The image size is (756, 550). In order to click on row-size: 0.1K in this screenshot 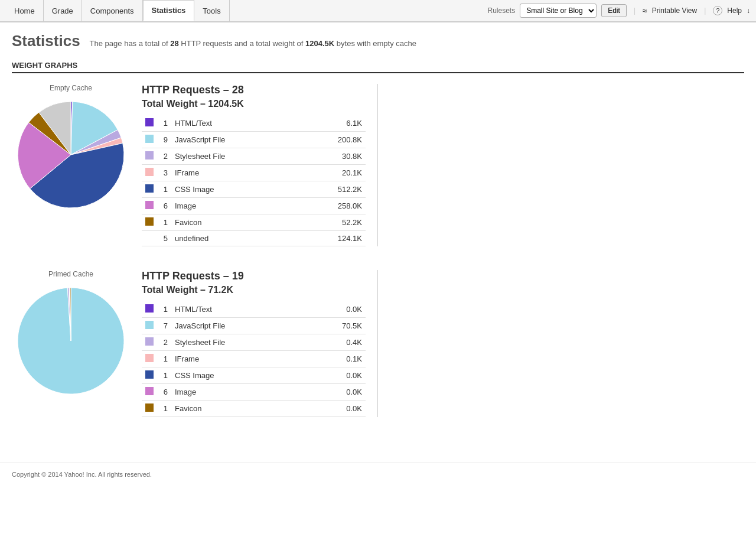, I will do `click(345, 359)`.